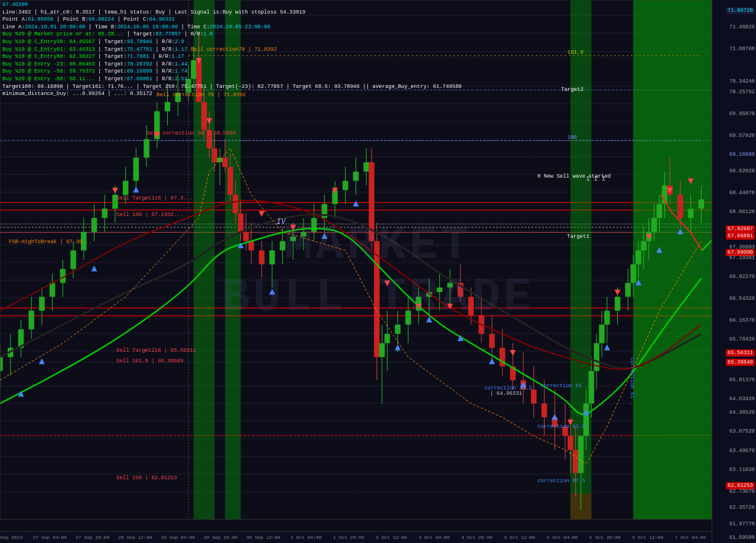 The width and height of the screenshot is (756, 543). What do you see at coordinates (742, 413) in the screenshot?
I see `price-64385: 64.38520` at bounding box center [742, 413].